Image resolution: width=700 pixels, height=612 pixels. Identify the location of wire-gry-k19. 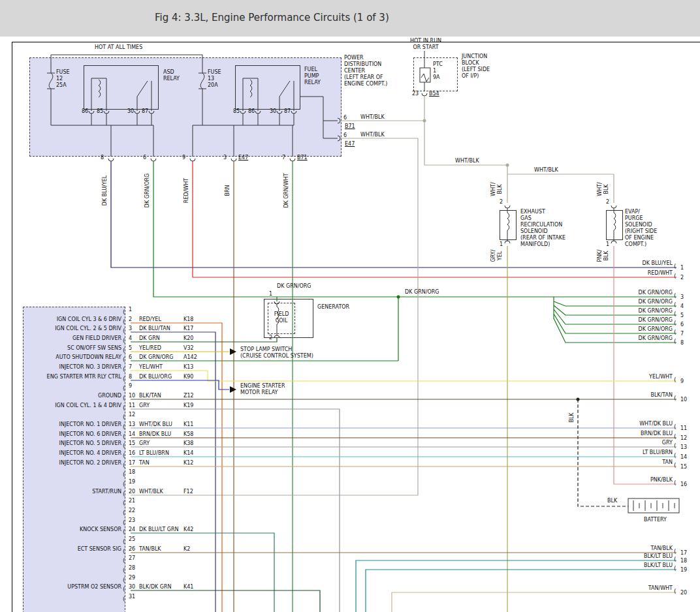
(235, 510).